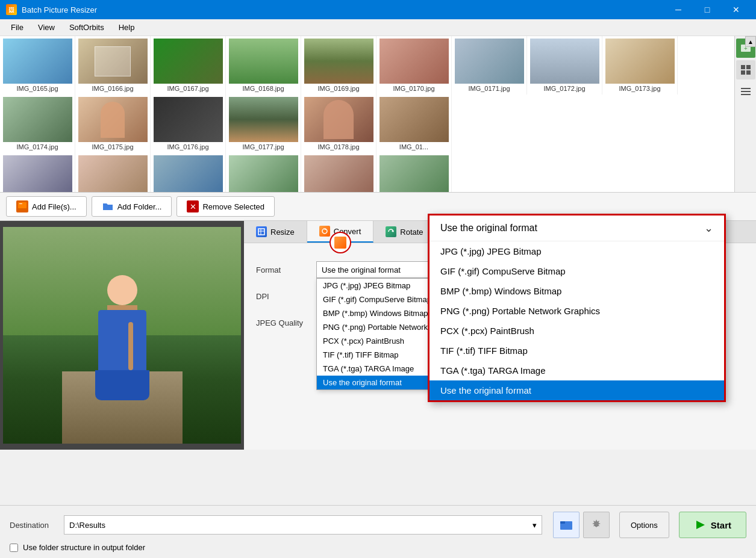 This screenshot has height=558, width=756. Describe the element at coordinates (707, 10) in the screenshot. I see `maximize-button: □` at that location.